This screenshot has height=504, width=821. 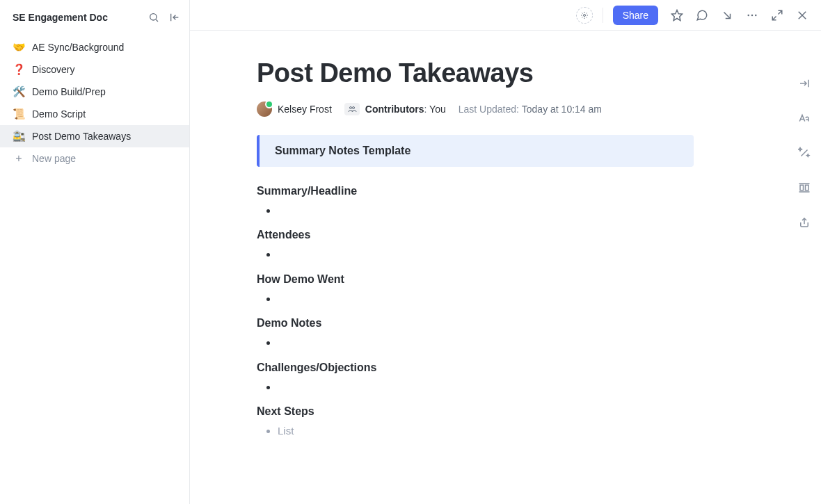 What do you see at coordinates (352, 109) in the screenshot?
I see `people-icon` at bounding box center [352, 109].